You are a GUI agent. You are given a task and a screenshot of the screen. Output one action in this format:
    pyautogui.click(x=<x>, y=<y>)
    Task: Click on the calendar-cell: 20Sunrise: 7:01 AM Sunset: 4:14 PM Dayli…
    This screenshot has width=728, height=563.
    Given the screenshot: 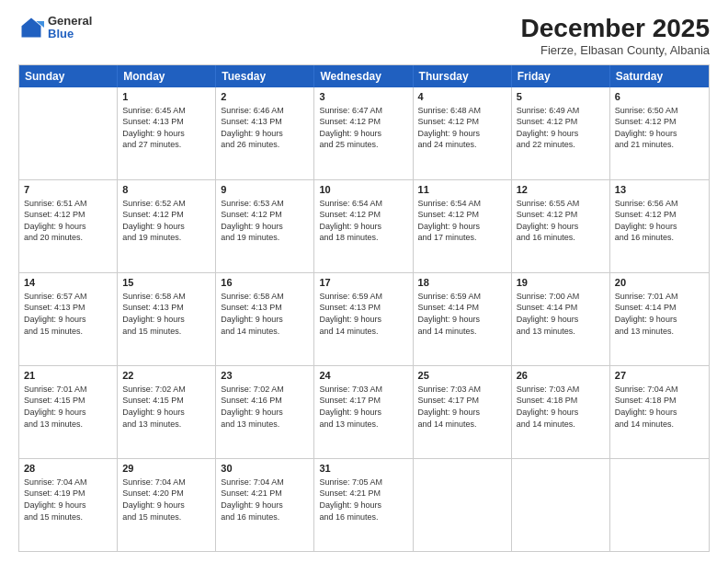 What is the action you would take?
    pyautogui.click(x=660, y=319)
    